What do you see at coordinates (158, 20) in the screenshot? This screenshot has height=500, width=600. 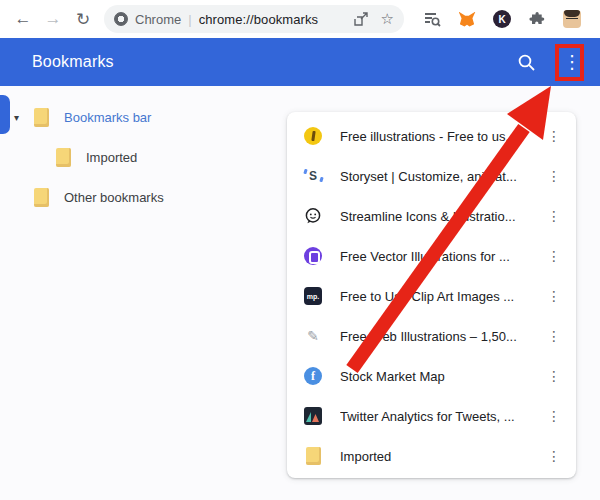 I see `url-app-name: Chrome` at bounding box center [158, 20].